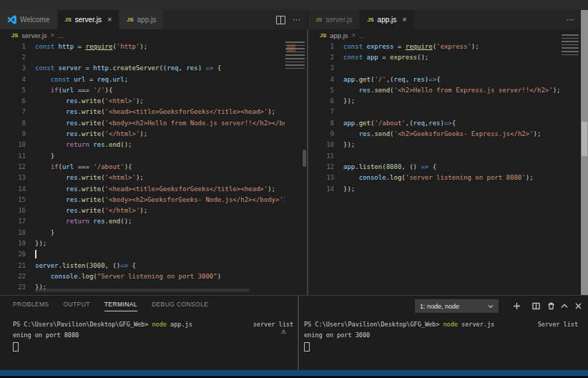 This screenshot has width=588, height=378. Describe the element at coordinates (142, 20) in the screenshot. I see `tab-app-js: JS app.js` at that location.